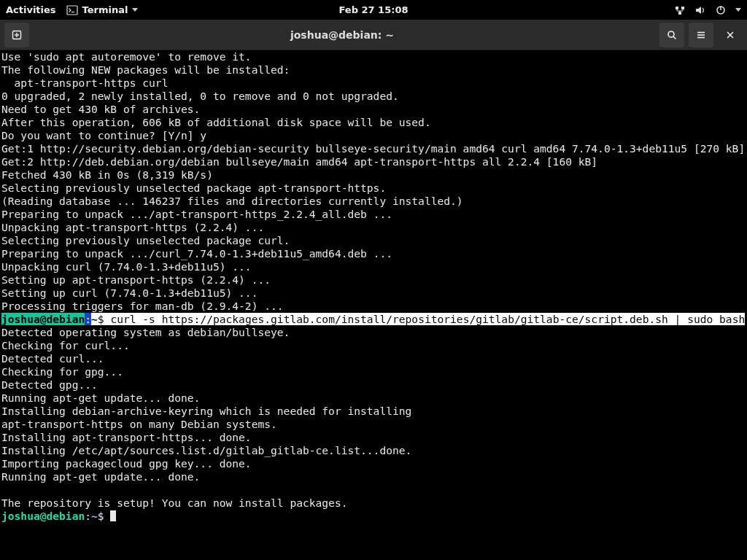 The width and height of the screenshot is (747, 560). I want to click on hamburger-menu-button, so click(701, 35).